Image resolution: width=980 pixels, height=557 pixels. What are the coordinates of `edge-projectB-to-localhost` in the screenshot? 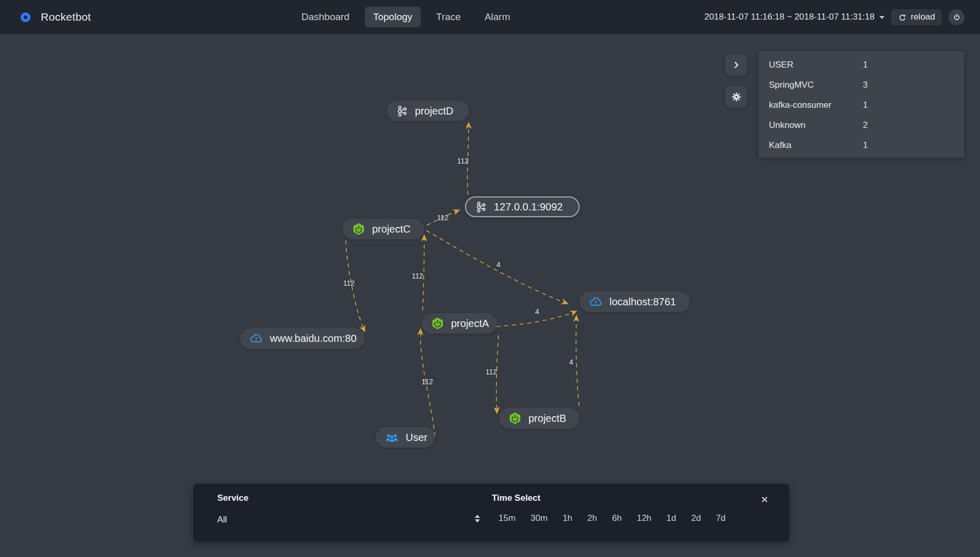 It's located at (577, 361).